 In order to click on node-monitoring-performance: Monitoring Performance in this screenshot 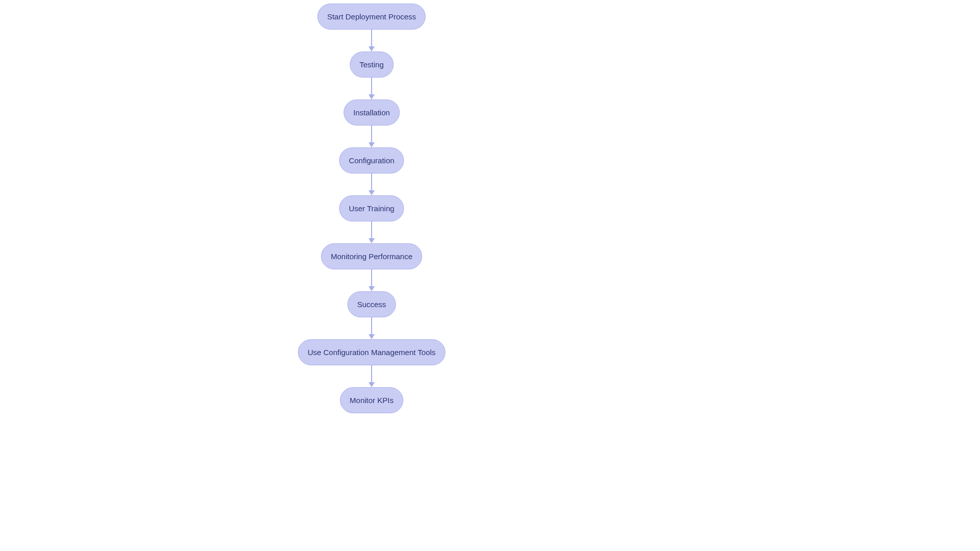, I will do `click(372, 256)`.